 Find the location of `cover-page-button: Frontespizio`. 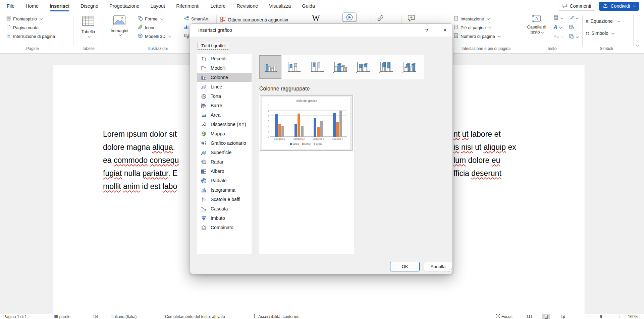

cover-page-button: Frontespizio is located at coordinates (24, 19).